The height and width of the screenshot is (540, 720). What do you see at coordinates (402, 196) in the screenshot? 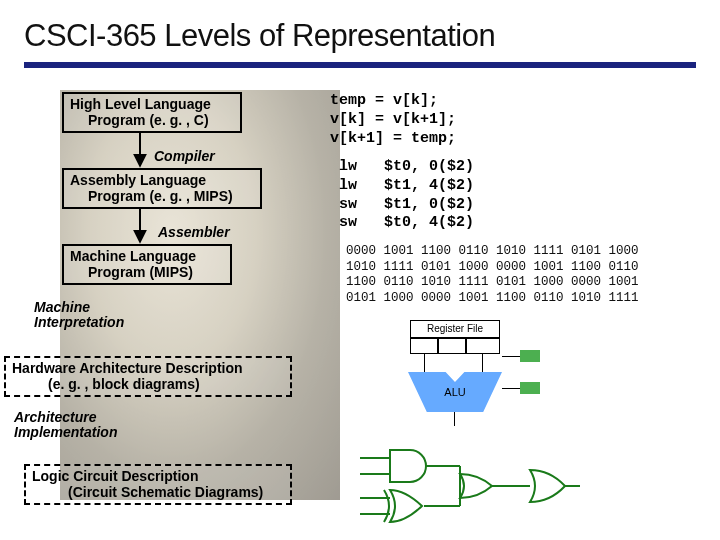
I see `code-assembly-snippet: lw $t0, 0($2) lw $t1, 4($2) sw $t1, 0($2…` at bounding box center [402, 196].